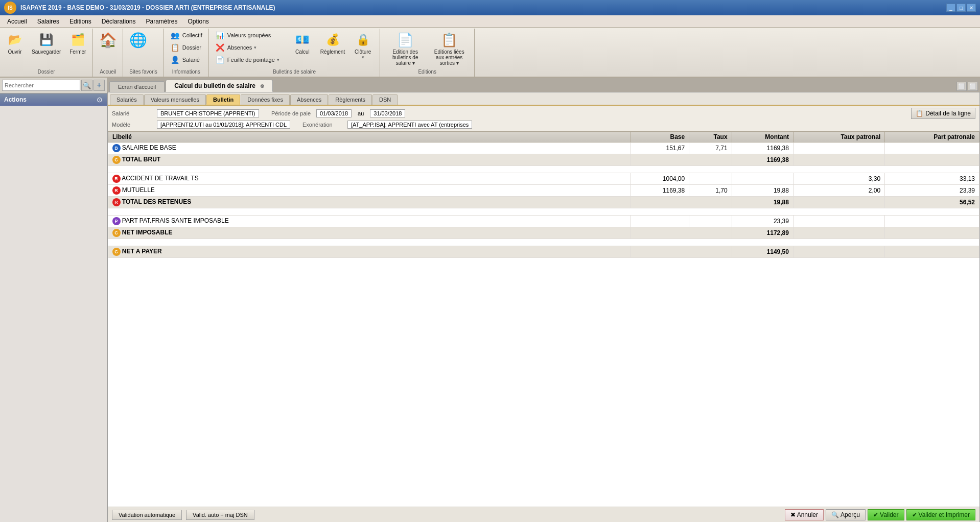  Describe the element at coordinates (370, 137) in the screenshot. I see `col-libelle: Libellé` at that location.